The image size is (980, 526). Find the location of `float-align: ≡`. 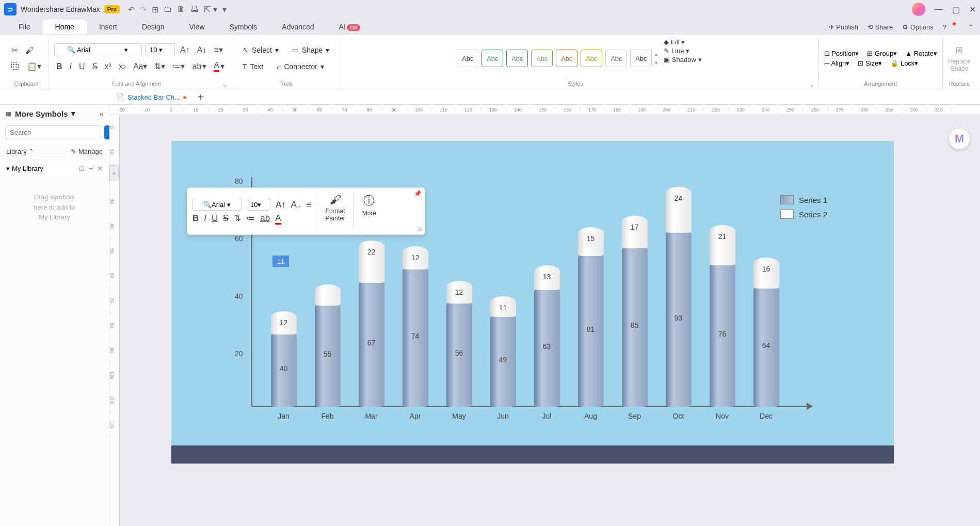

float-align: ≡ is located at coordinates (309, 205).